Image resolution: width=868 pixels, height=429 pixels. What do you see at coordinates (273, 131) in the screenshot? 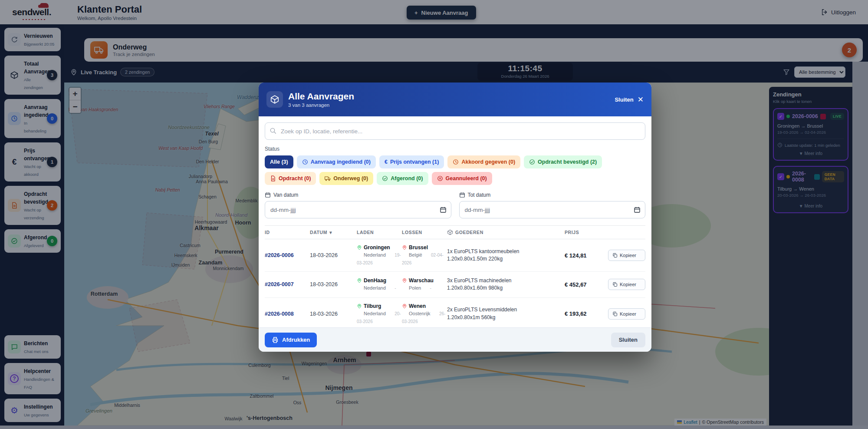
I see `search-icon` at bounding box center [273, 131].